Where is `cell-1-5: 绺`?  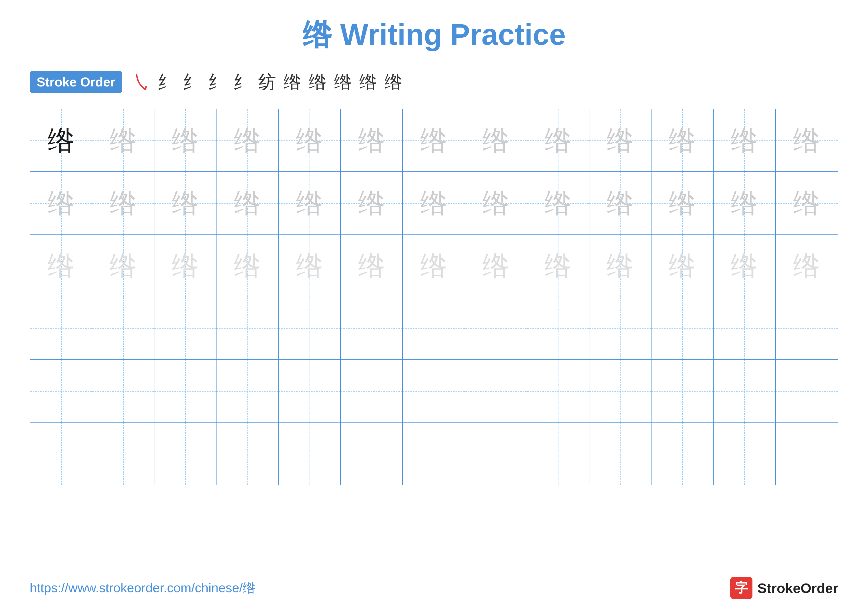 cell-1-5: 绺 is located at coordinates (310, 140).